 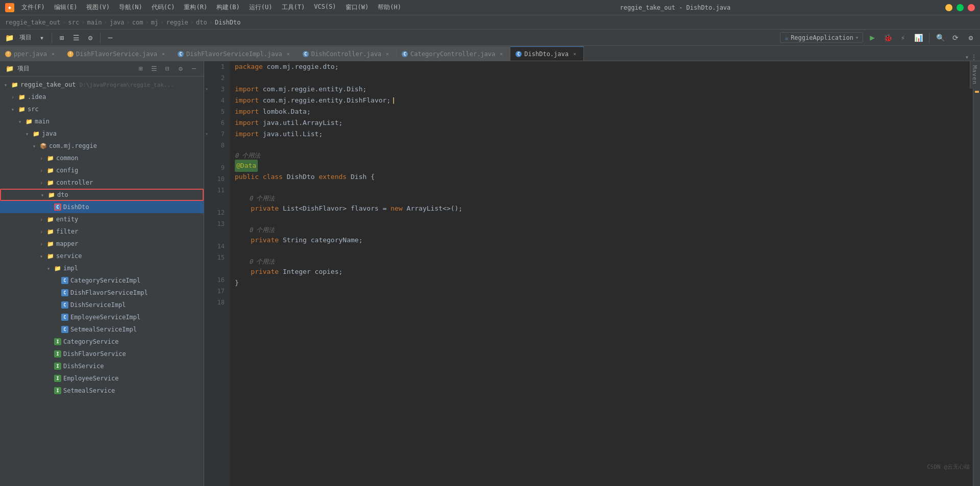 What do you see at coordinates (102, 305) in the screenshot?
I see `tree-dishserviceimpl: › C DishServiceImpl` at bounding box center [102, 305].